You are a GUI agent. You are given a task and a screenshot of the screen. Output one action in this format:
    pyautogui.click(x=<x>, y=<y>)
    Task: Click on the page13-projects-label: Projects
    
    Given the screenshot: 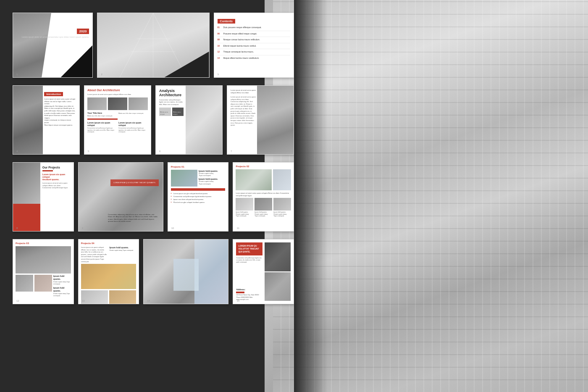 What is the action you would take?
    pyautogui.click(x=87, y=243)
    